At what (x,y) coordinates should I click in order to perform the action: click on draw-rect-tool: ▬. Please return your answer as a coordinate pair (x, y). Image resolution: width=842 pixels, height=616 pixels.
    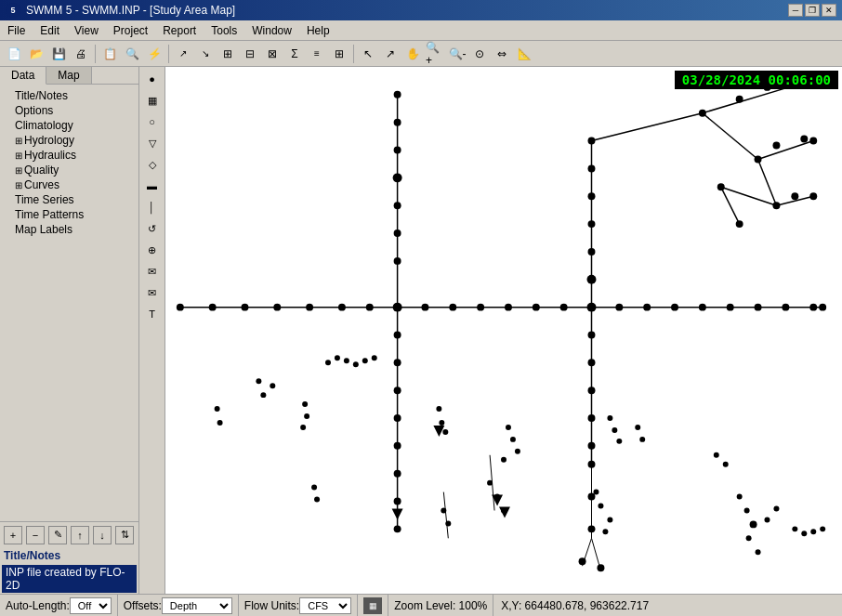
    Looking at the image, I should click on (152, 186).